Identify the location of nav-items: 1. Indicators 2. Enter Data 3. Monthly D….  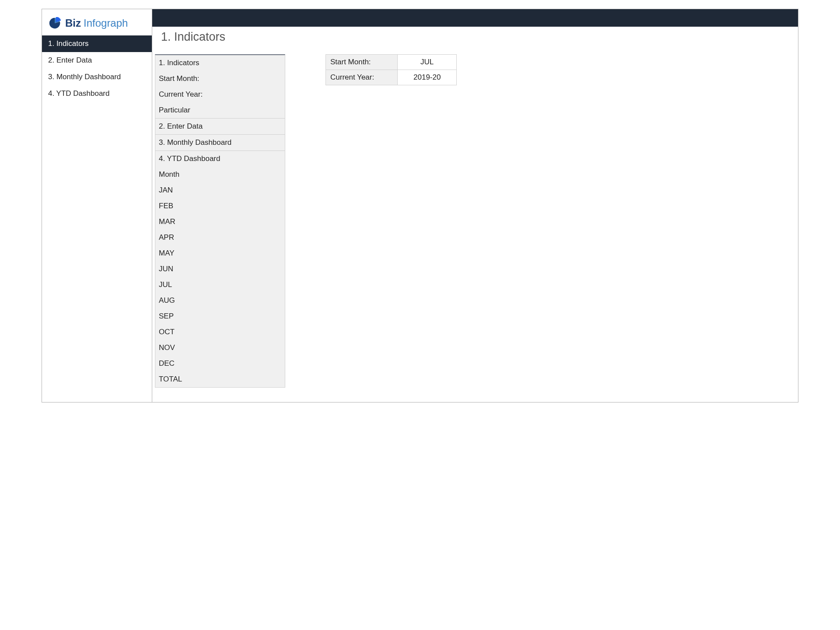
(97, 69).